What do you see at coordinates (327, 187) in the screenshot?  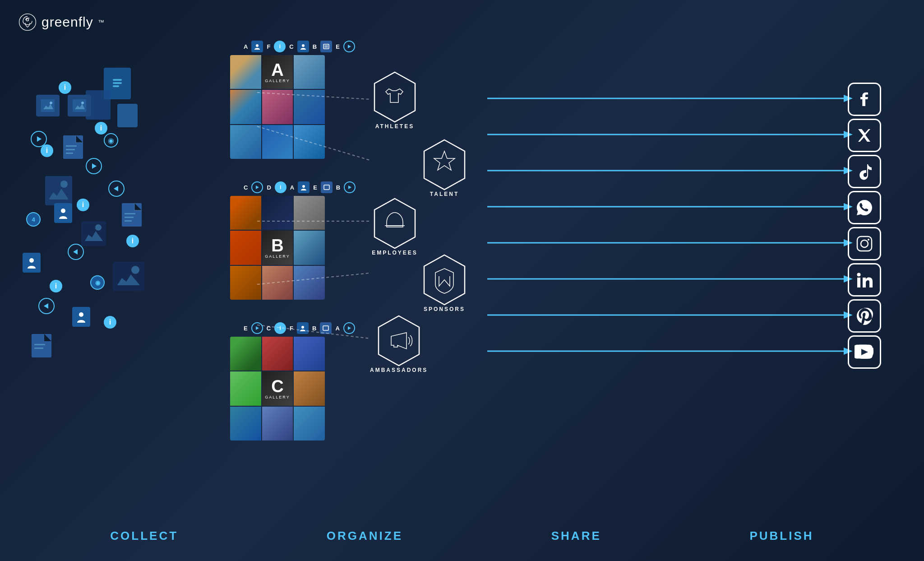 I see `icon-e2` at bounding box center [327, 187].